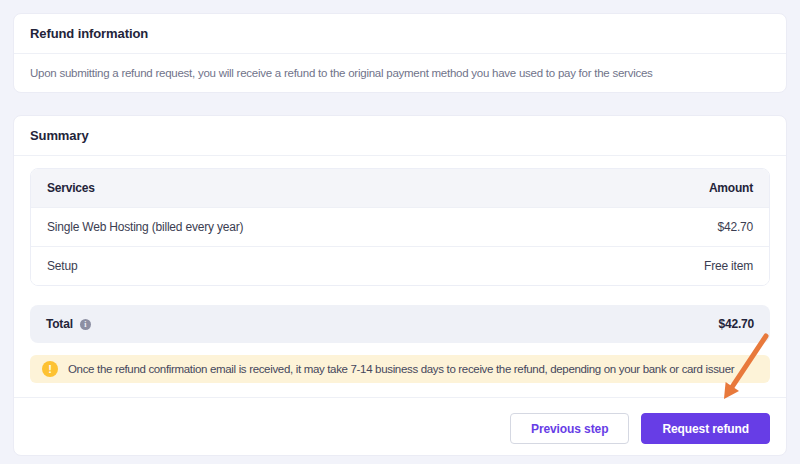 The height and width of the screenshot is (464, 800). What do you see at coordinates (400, 266) in the screenshot?
I see `table-row: Setup Free item` at bounding box center [400, 266].